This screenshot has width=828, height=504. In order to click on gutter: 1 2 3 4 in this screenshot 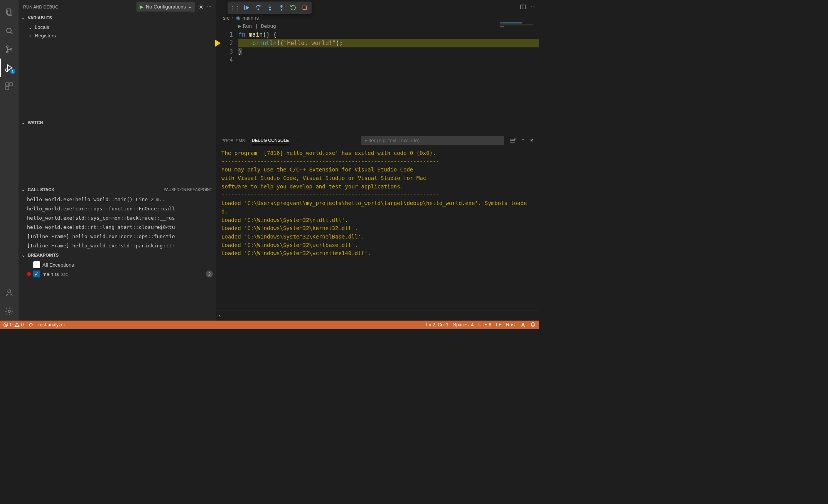, I will do `click(227, 43)`.